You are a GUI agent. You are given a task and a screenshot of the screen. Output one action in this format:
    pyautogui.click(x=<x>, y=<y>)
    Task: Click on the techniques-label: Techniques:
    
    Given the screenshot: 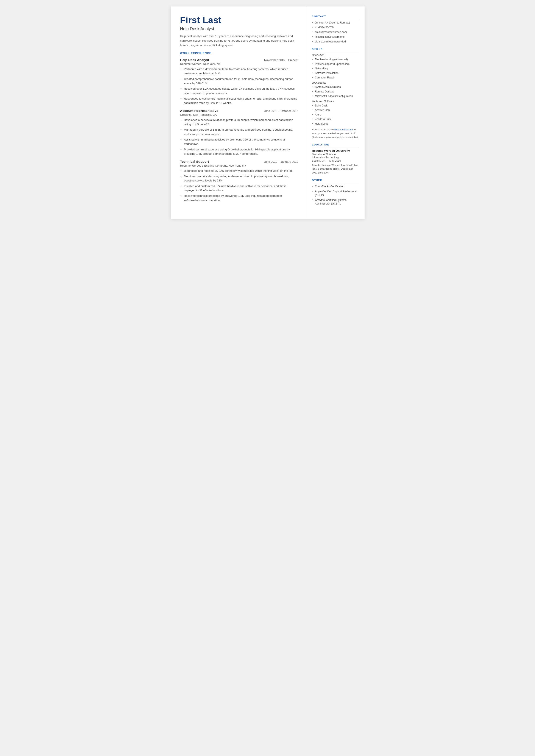 What is the action you would take?
    pyautogui.click(x=335, y=83)
    